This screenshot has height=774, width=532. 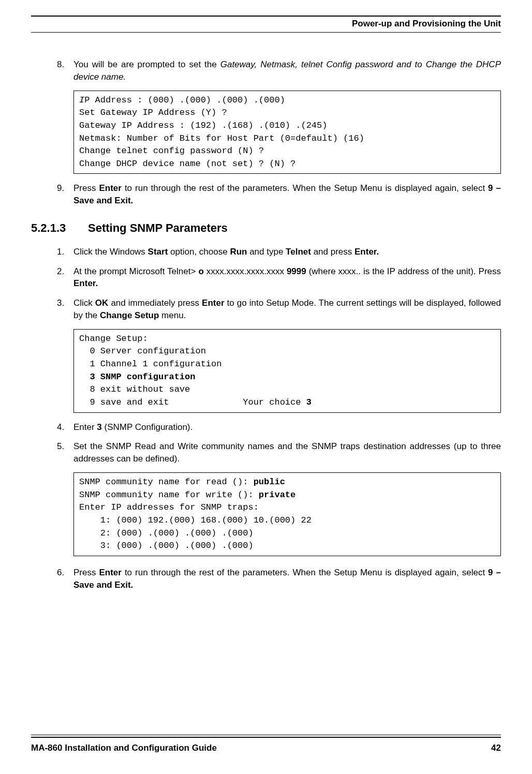 What do you see at coordinates (65, 71) in the screenshot?
I see `step-number: 8.` at bounding box center [65, 71].